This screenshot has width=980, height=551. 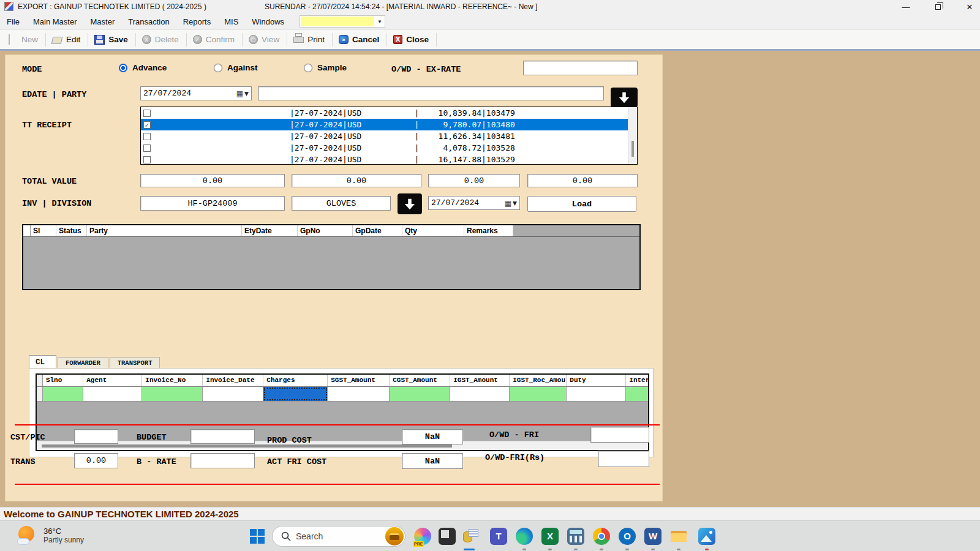 What do you see at coordinates (474, 203) in the screenshot?
I see `inv-date-picker: 27/07/2024▦▼` at bounding box center [474, 203].